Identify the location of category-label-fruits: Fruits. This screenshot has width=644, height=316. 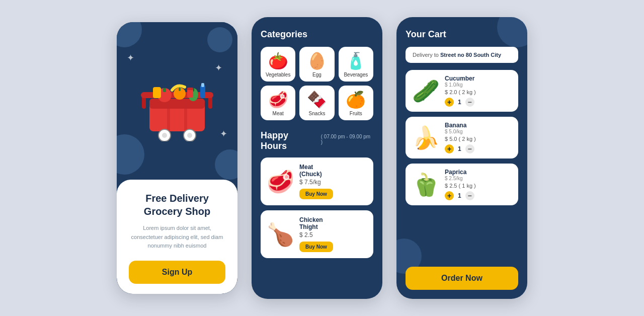
(356, 114).